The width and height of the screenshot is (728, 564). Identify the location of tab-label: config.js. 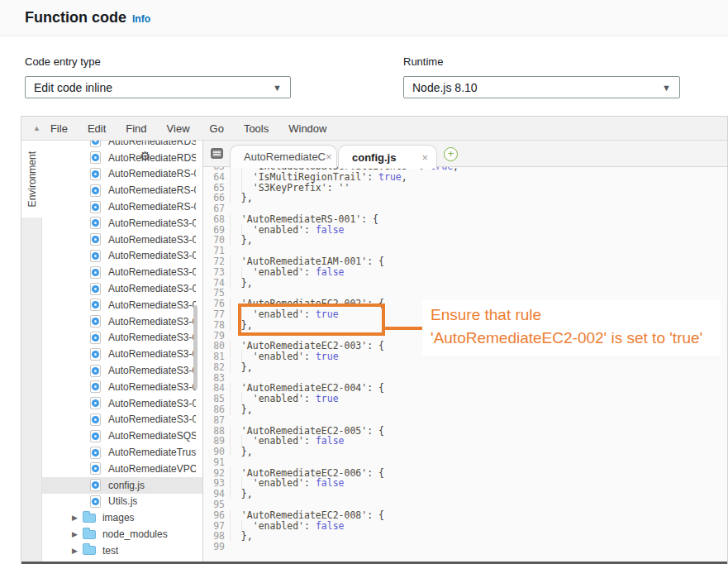
(374, 157).